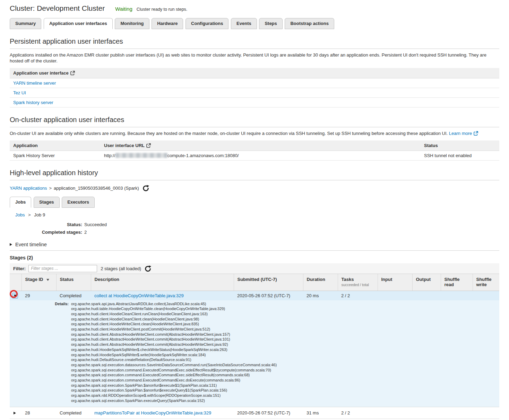 The width and height of the screenshot is (509, 420). I want to click on chevron-right-icon, so click(11, 245).